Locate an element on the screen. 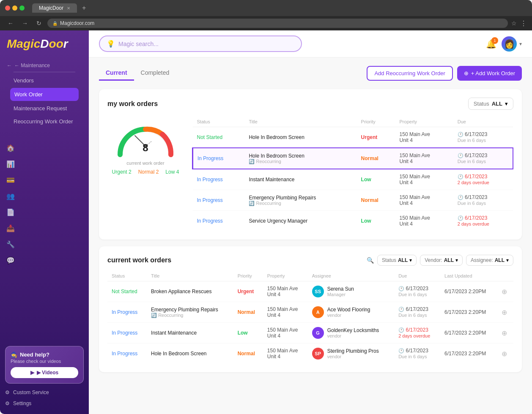  sidebar-item-work-order: Work Order is located at coordinates (44, 95).